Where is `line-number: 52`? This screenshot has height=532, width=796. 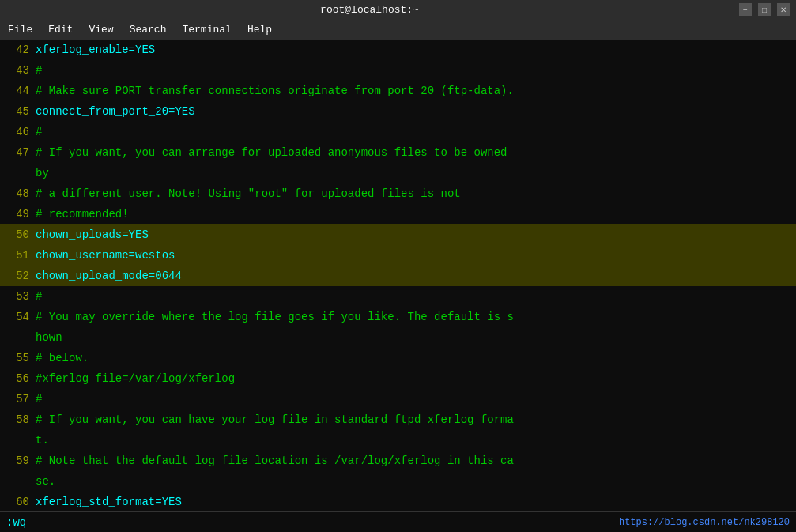 line-number: 52 is located at coordinates (17, 276).